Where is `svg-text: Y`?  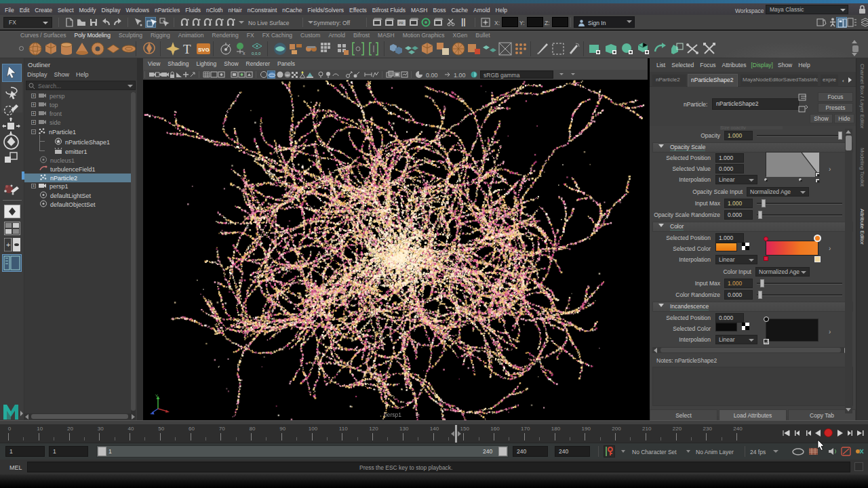 svg-text: Y is located at coordinates (157, 396).